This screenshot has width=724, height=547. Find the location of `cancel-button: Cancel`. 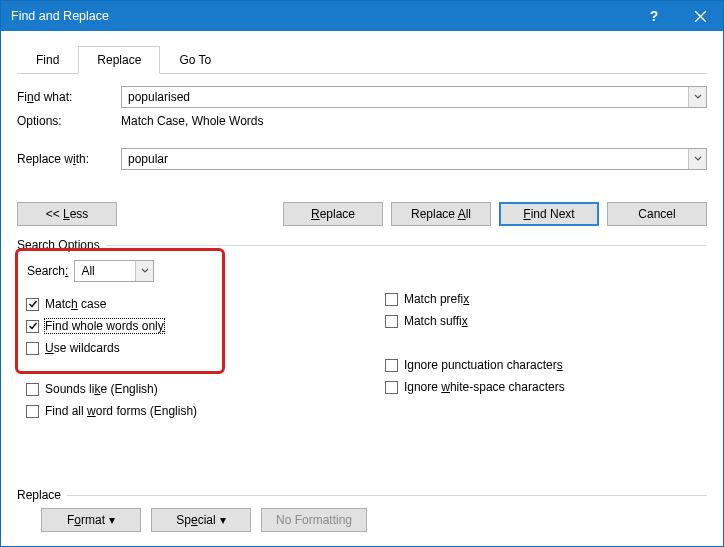

cancel-button: Cancel is located at coordinates (657, 214).